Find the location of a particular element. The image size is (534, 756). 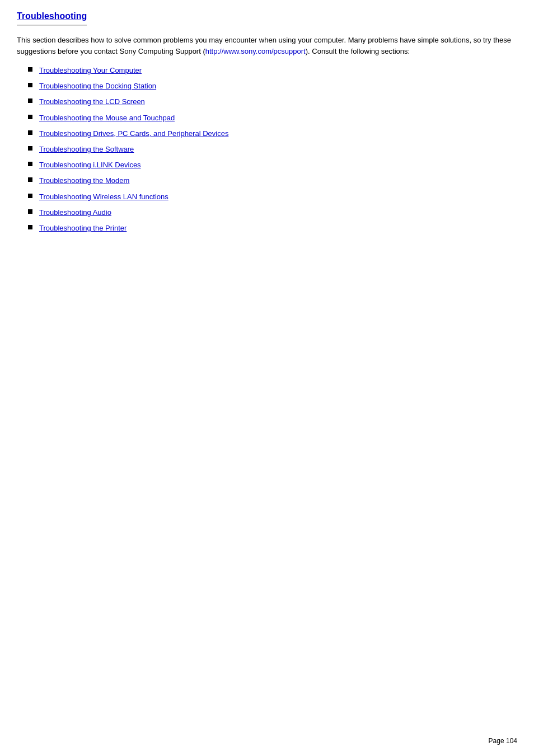

list-item: Troubleshooting the LCD Screen is located at coordinates (273, 102).